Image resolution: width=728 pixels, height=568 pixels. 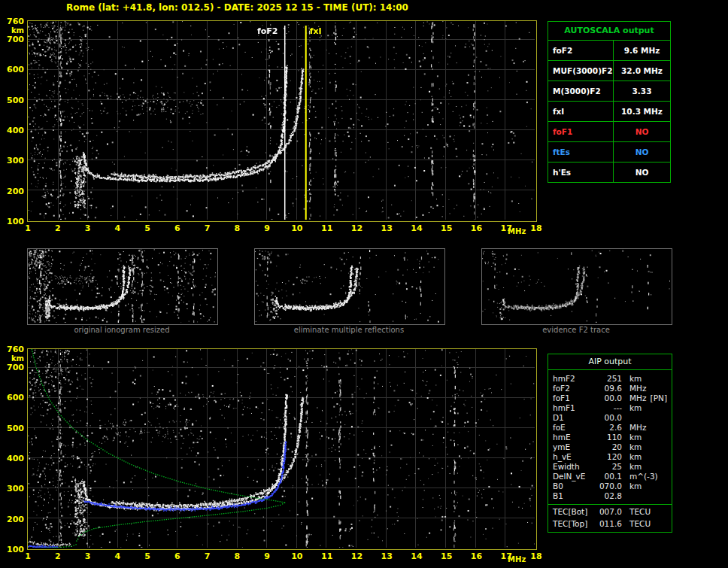 What do you see at coordinates (610, 457) in the screenshot?
I see `table-row: h_vE120km` at bounding box center [610, 457].